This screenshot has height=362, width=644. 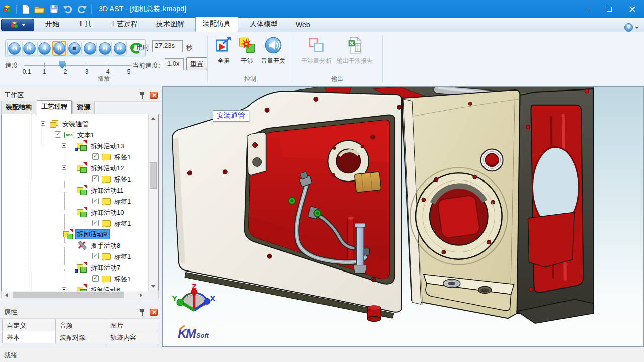 I want to click on reset-button: 重置, so click(x=197, y=64).